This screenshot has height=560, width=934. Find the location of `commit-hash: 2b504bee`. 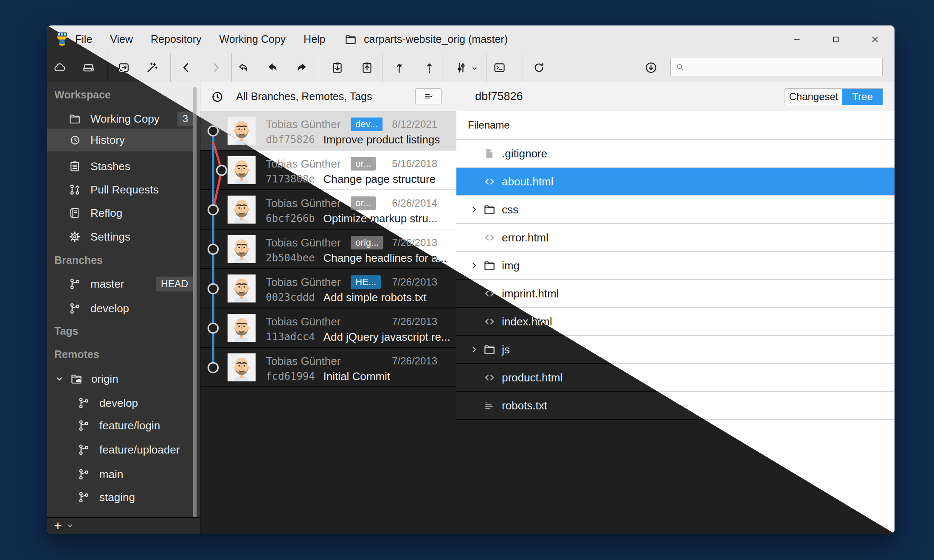

commit-hash: 2b504bee is located at coordinates (290, 258).